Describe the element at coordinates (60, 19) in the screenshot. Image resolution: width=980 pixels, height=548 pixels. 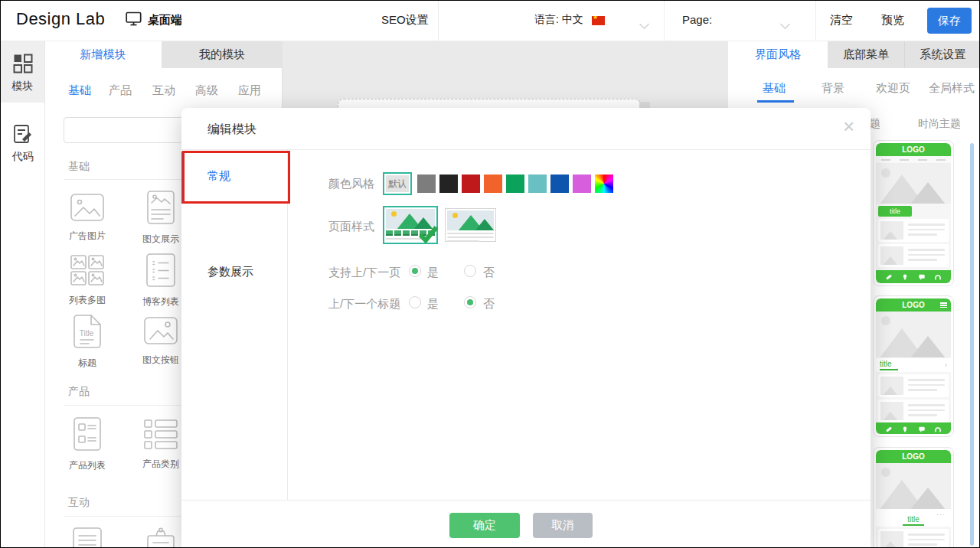
I see `app-logo: Design Lab` at that location.